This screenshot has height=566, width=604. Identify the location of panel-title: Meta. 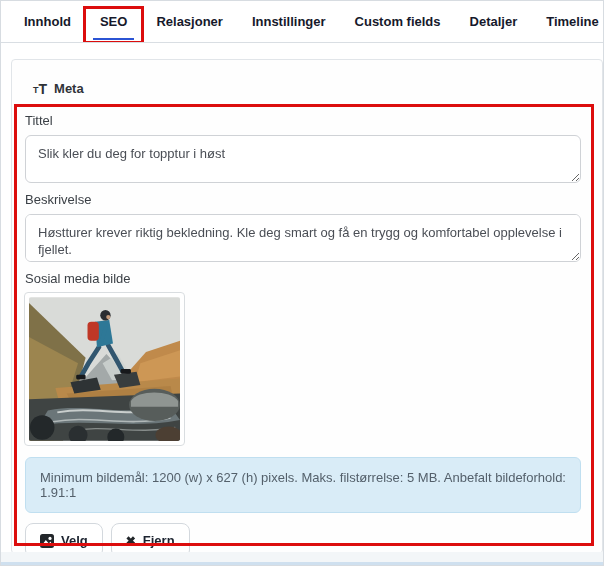
(69, 88).